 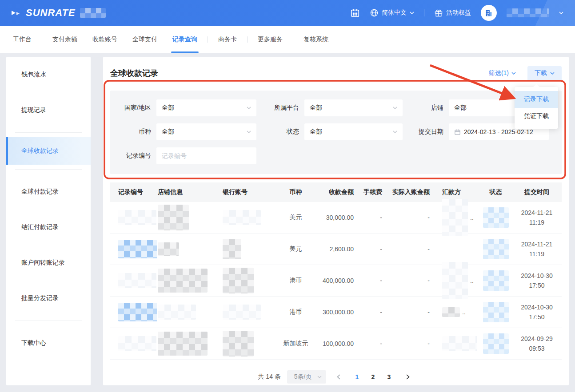 I want to click on table-header: 记录编号店铺信息银行账号币种收款金额手续费实际入账金额汇款方状态提交时间, so click(x=336, y=192).